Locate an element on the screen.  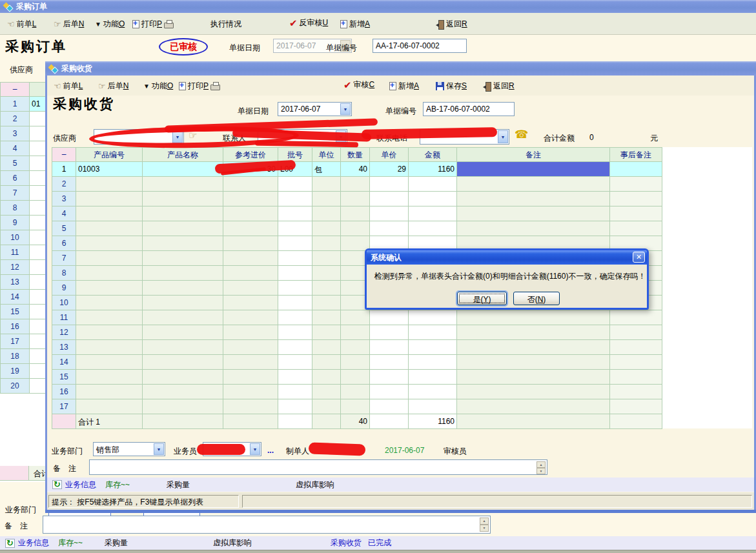
grid-cell: 16 is located at coordinates (15, 327).